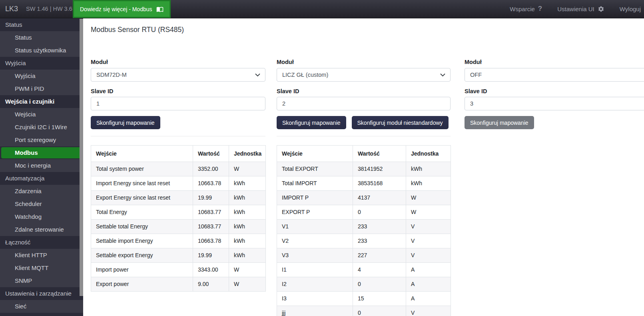 The width and height of the screenshot is (644, 316). I want to click on sidebar-item-port-szeregowy: Port szeregowy, so click(42, 140).